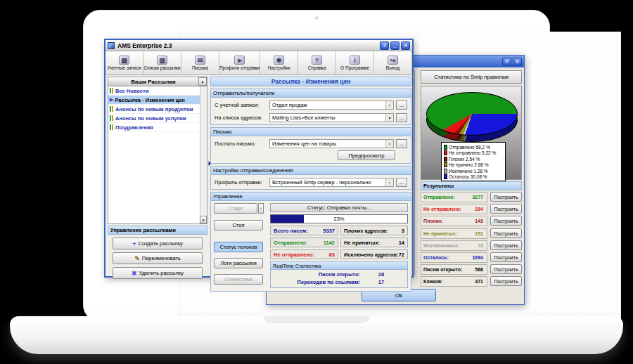 The height and width of the screenshot is (364, 633). What do you see at coordinates (153, 82) in the screenshot?
I see `sidebar-title: Ваши Рассылки` at bounding box center [153, 82].